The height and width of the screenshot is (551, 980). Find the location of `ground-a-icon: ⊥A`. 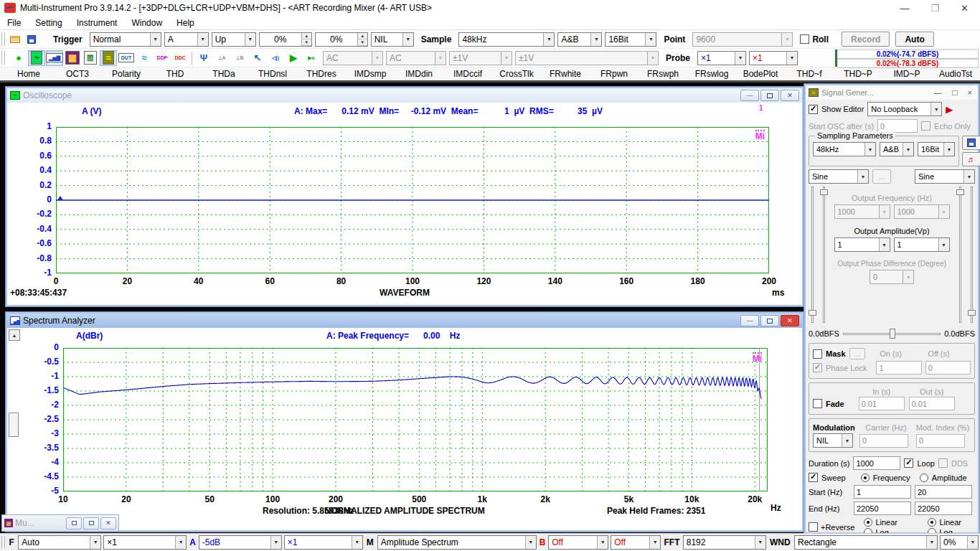

ground-a-icon: ⊥A is located at coordinates (222, 58).